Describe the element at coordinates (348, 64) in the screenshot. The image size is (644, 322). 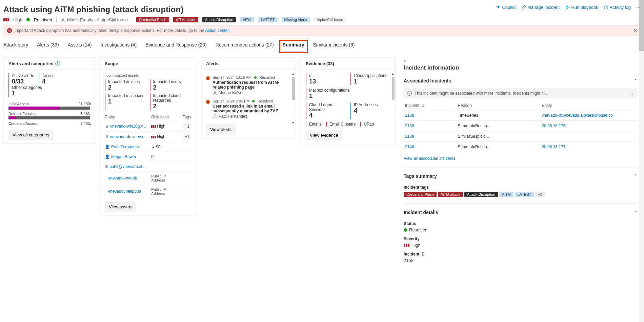
I see `card-title: Evidence (33)` at that location.